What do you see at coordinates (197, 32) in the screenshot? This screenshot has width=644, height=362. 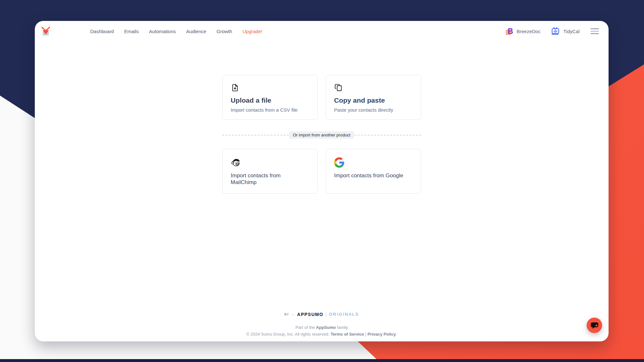 I see `nav-item-audience: Audience` at bounding box center [197, 32].